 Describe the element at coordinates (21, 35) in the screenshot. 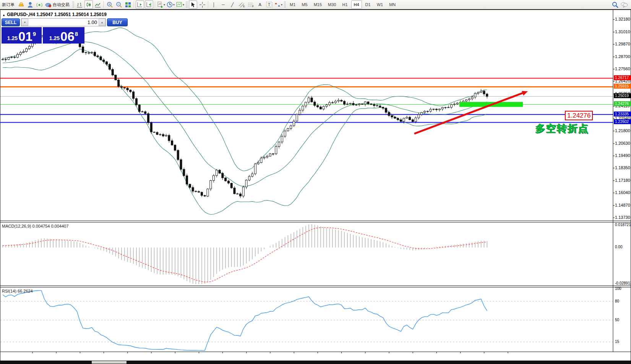

I see `sell-price-display: 1.25 01 9` at that location.